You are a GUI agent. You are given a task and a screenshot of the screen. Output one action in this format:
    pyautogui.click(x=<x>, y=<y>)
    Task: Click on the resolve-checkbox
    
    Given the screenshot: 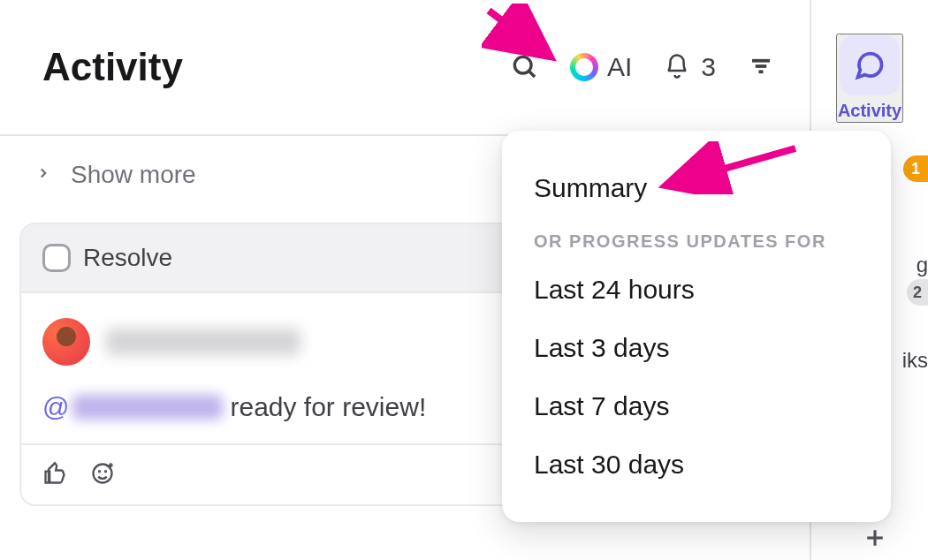 What is the action you would take?
    pyautogui.click(x=57, y=258)
    